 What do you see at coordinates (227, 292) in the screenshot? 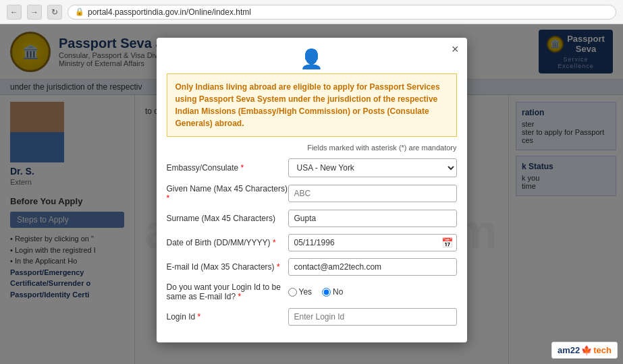
I see `login-same-label: Do you want your Login Id to be same as …` at bounding box center [227, 292].